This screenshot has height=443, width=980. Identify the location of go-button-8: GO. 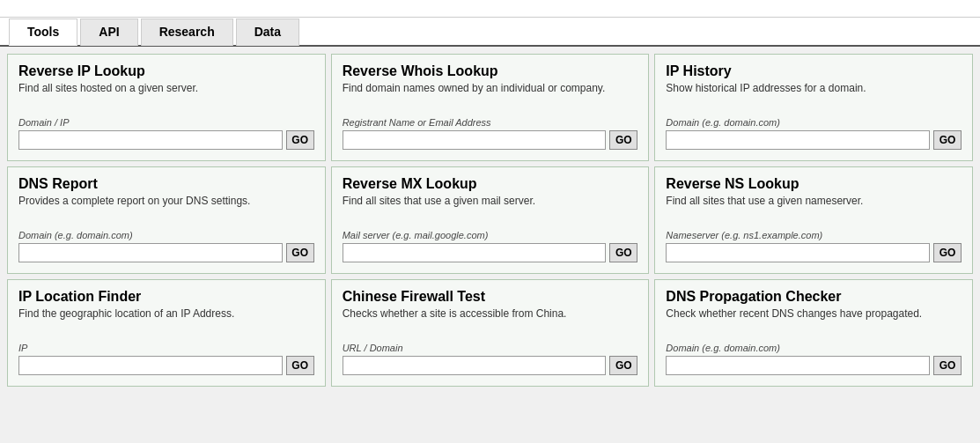
(947, 365).